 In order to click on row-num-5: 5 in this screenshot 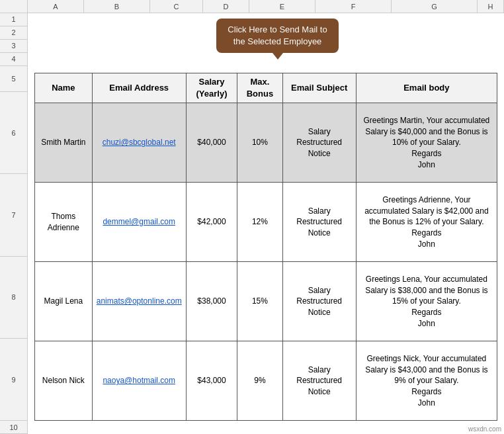, I will do `click(13, 79)`.